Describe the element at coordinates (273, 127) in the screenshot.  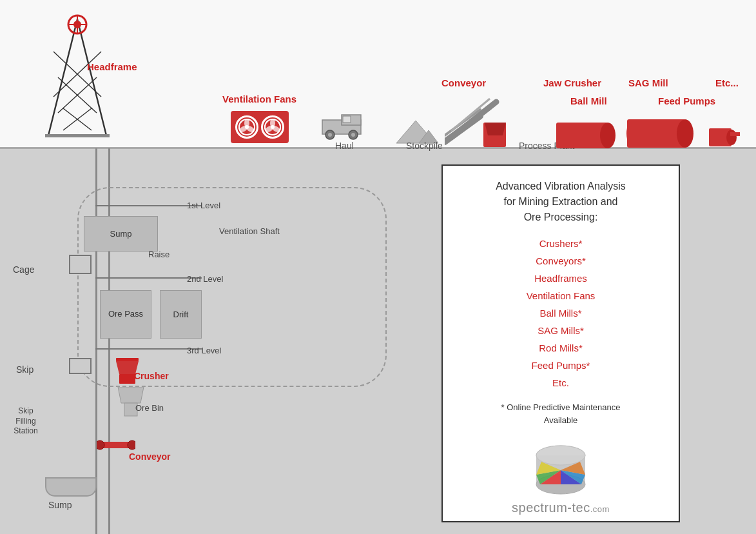
I see `fan-right` at that location.